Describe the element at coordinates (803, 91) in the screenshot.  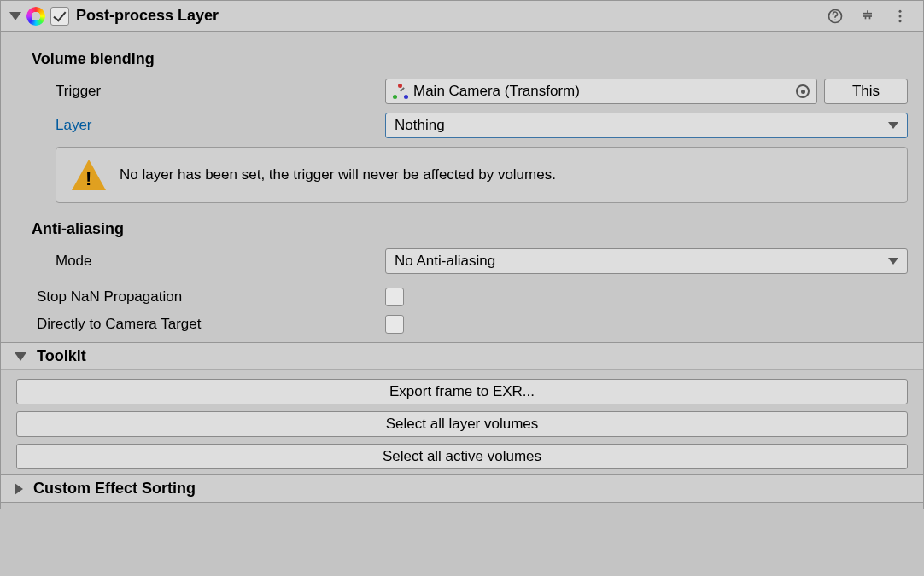
I see `object-picker-icon` at that location.